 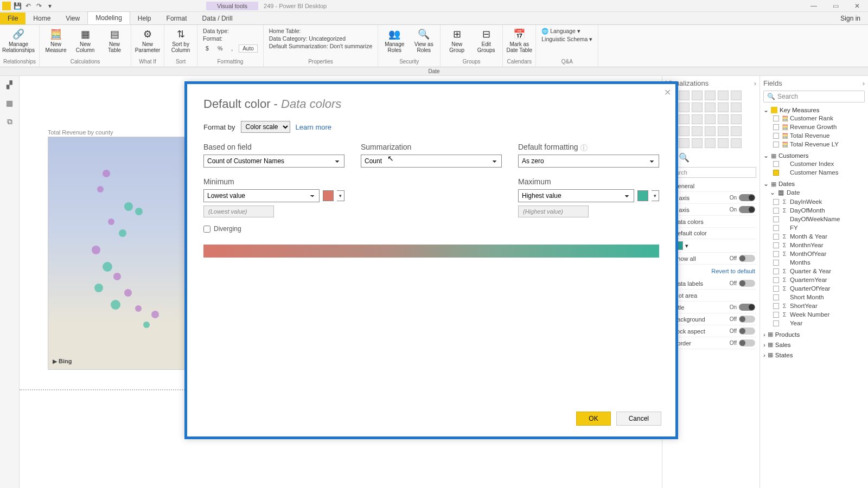 I want to click on currency-icon: $, so click(x=207, y=48).